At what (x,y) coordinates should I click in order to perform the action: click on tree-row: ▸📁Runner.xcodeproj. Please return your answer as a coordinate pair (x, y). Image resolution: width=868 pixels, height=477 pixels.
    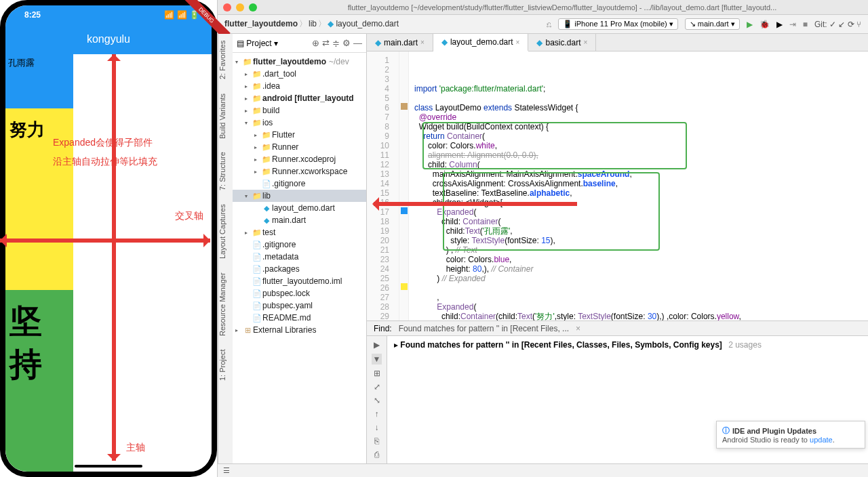
    Looking at the image, I should click on (300, 159).